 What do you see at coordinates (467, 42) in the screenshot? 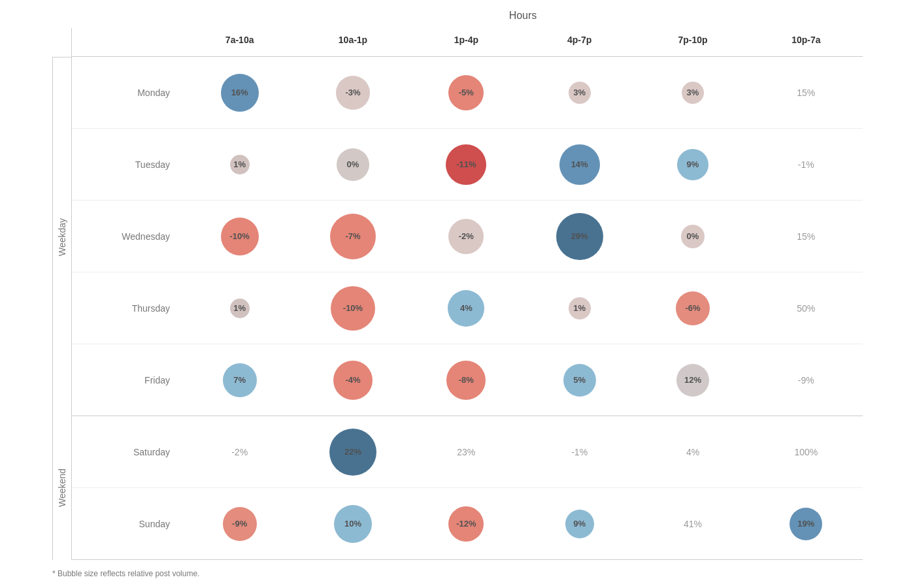
I see `col-header-2: 1p-4p` at bounding box center [467, 42].